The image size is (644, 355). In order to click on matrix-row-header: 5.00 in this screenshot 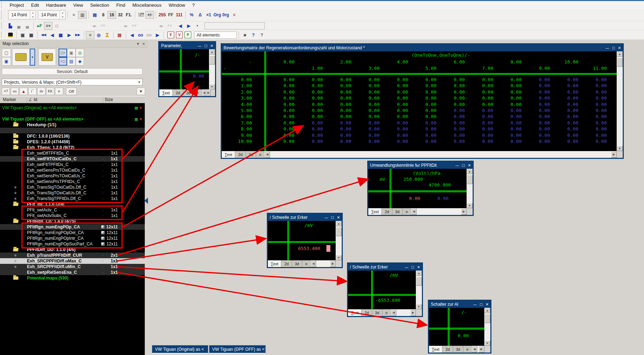, I will do `click(242, 111)`.